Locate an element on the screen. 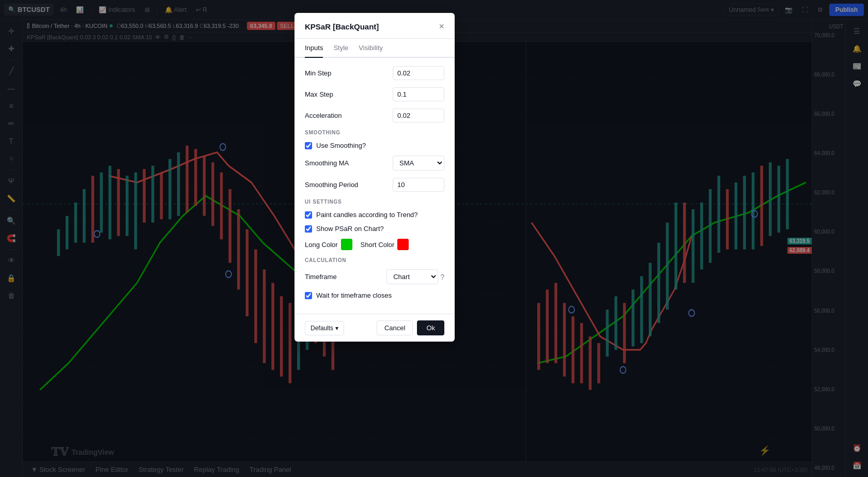 The width and height of the screenshot is (868, 477). smoothing-period-row: Smoothing Period is located at coordinates (375, 185).